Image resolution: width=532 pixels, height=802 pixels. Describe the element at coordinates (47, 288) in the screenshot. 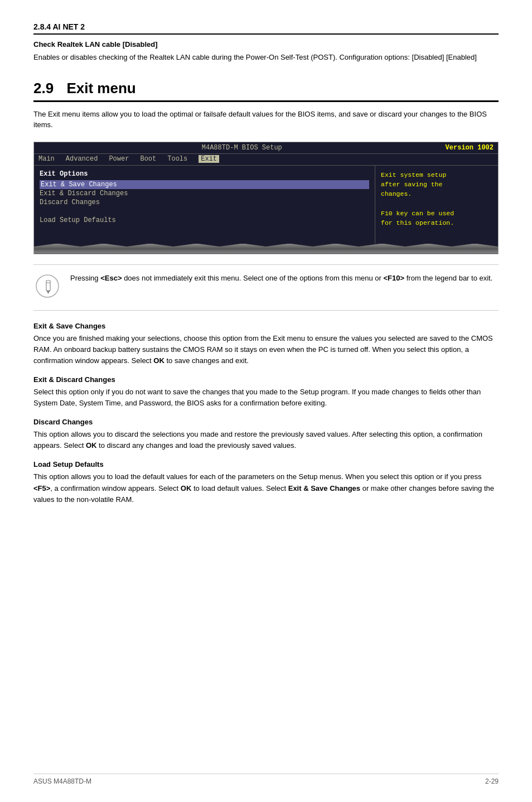

I see `pencil-icon` at that location.